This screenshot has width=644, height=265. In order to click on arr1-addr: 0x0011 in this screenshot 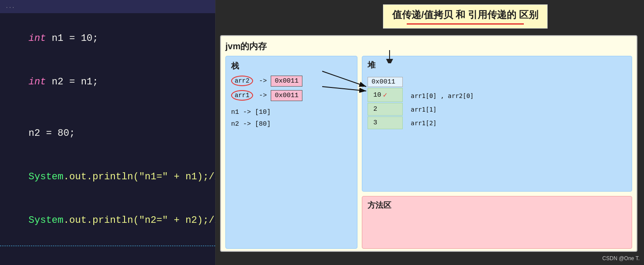, I will do `click(287, 96)`.